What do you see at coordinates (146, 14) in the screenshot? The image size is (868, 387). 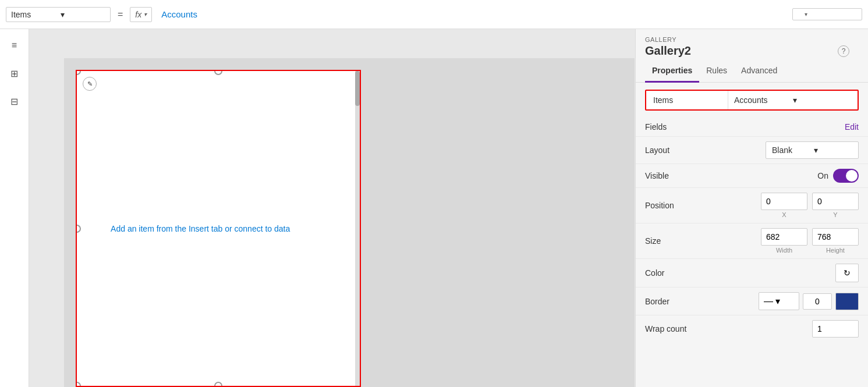 I see `fx-chevron-icon: ▾` at bounding box center [146, 14].